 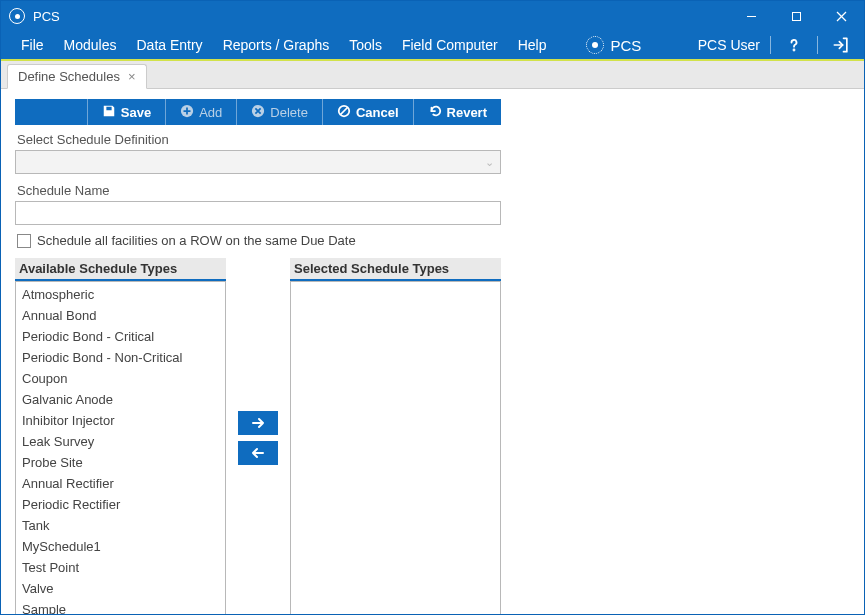 I want to click on close-button, so click(x=842, y=16).